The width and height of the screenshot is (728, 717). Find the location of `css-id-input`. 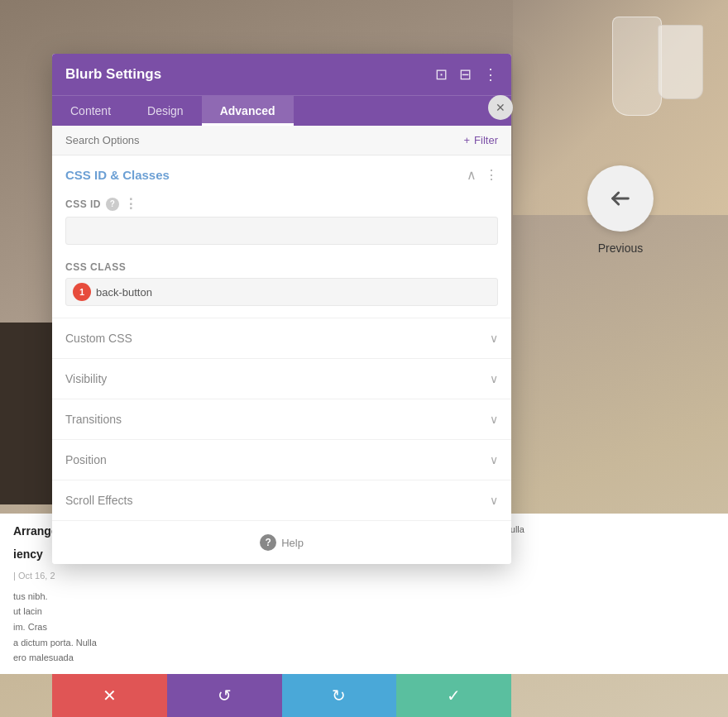

css-id-input is located at coordinates (281, 231).